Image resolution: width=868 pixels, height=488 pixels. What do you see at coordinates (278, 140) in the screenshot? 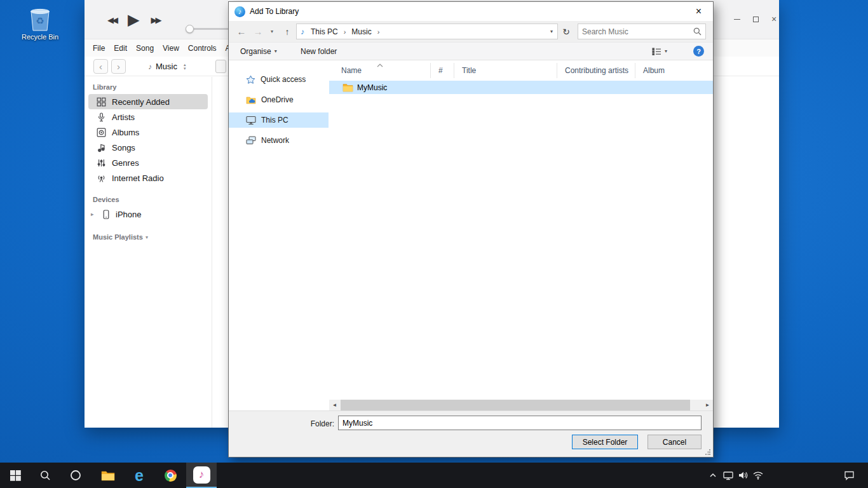
I see `sidebar-item-network: Network` at bounding box center [278, 140].